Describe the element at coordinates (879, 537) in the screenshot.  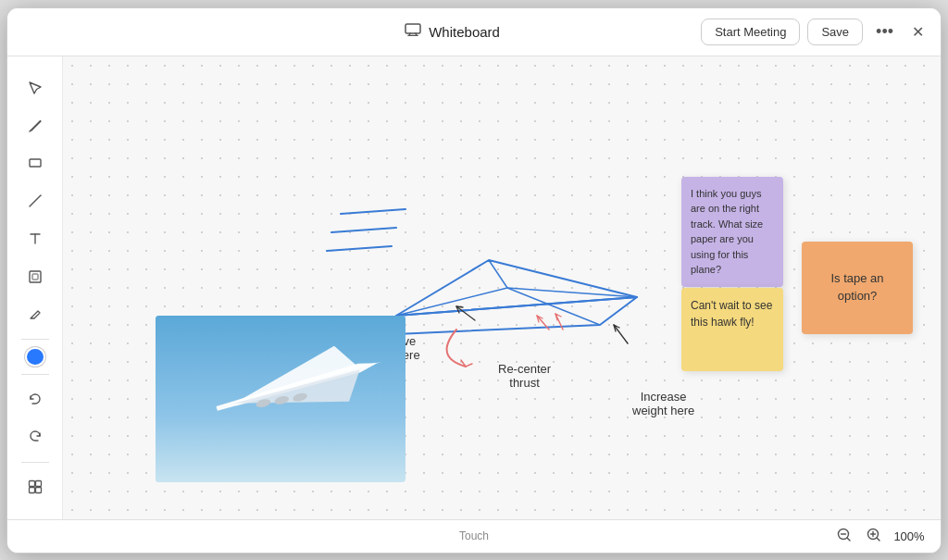
I see `zoom-controls: 100%` at that location.